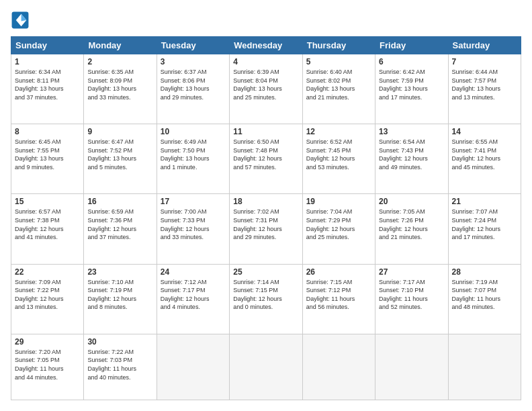  Describe the element at coordinates (484, 299) in the screenshot. I see `day-cell: 28Sunrise: 7:19 AM Sunset: 7:07 PM Dayli…` at that location.